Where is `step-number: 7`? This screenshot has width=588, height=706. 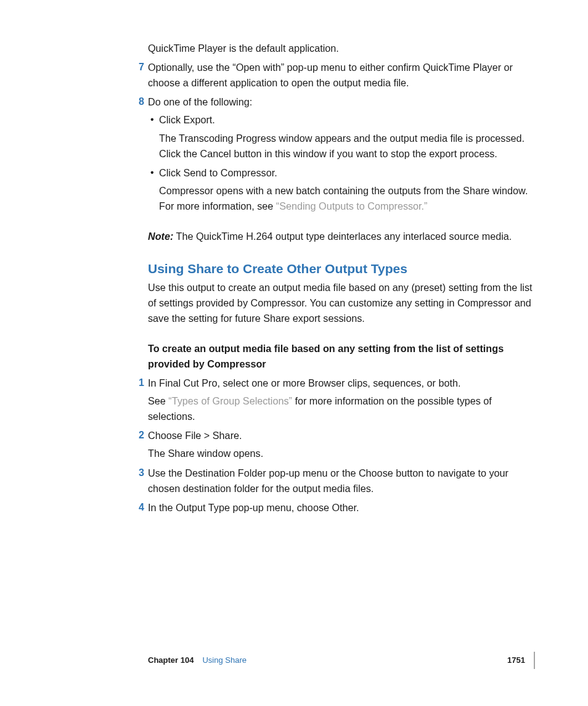
step-number: 7 is located at coordinates (139, 68).